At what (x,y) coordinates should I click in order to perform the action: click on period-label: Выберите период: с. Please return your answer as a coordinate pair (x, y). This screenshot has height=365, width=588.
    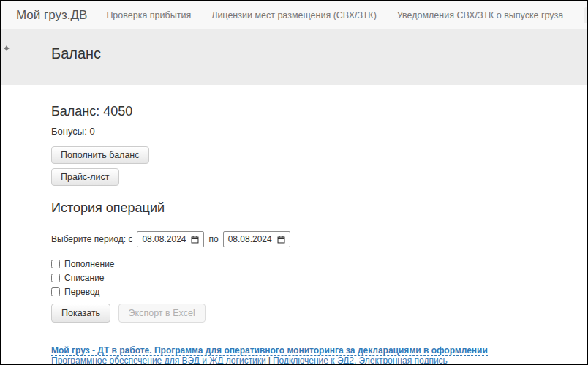
    Looking at the image, I should click on (92, 239).